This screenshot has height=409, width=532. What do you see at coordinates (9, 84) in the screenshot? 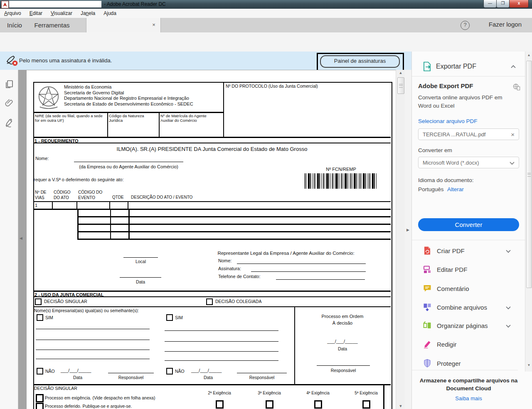
I see `pages-icon` at bounding box center [9, 84].